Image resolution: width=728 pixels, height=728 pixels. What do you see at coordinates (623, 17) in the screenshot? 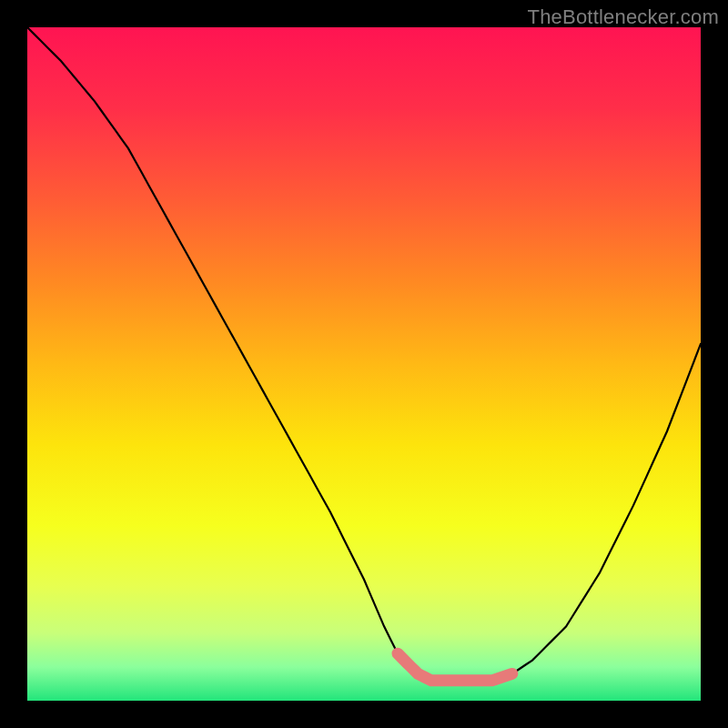
I see `watermark-text: TheBottlenecker.com` at bounding box center [623, 17].